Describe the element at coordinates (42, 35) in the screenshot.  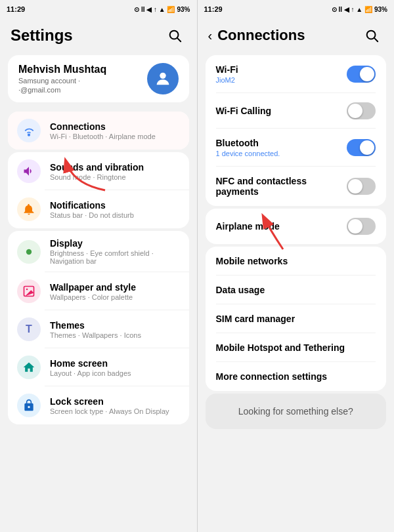
I see `settings-title: Settings` at that location.